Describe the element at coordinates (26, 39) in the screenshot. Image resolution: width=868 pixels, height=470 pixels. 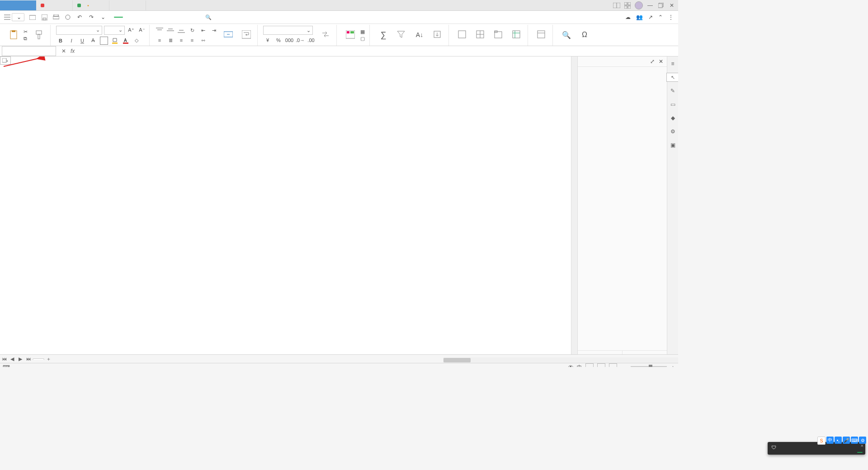
I see `copy-button: ⧉` at that location.